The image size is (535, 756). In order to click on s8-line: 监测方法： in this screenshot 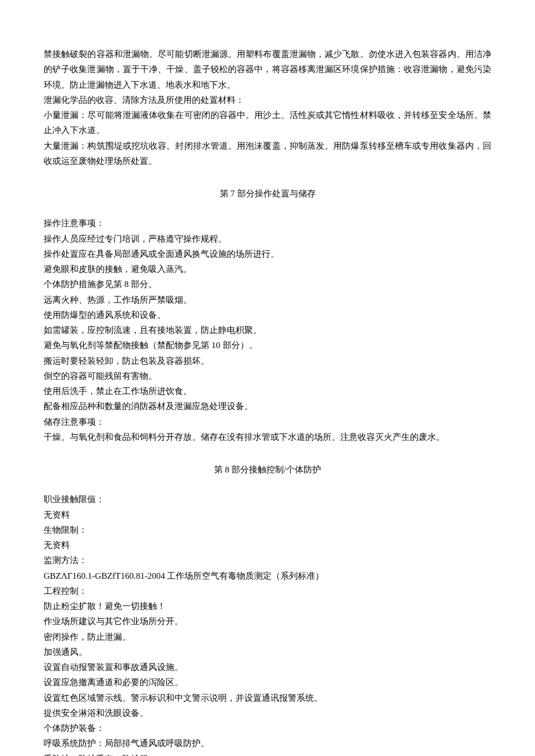, I will do `click(268, 560)`.